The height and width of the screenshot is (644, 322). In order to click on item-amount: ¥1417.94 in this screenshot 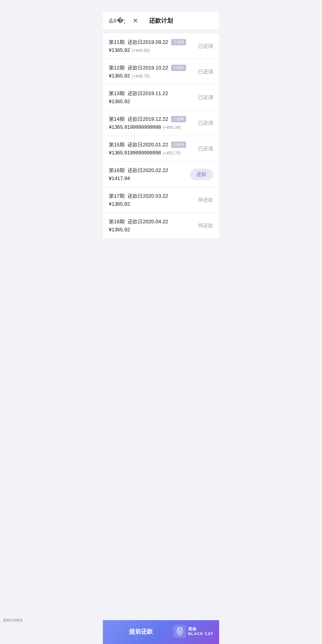, I will do `click(138, 179)`.